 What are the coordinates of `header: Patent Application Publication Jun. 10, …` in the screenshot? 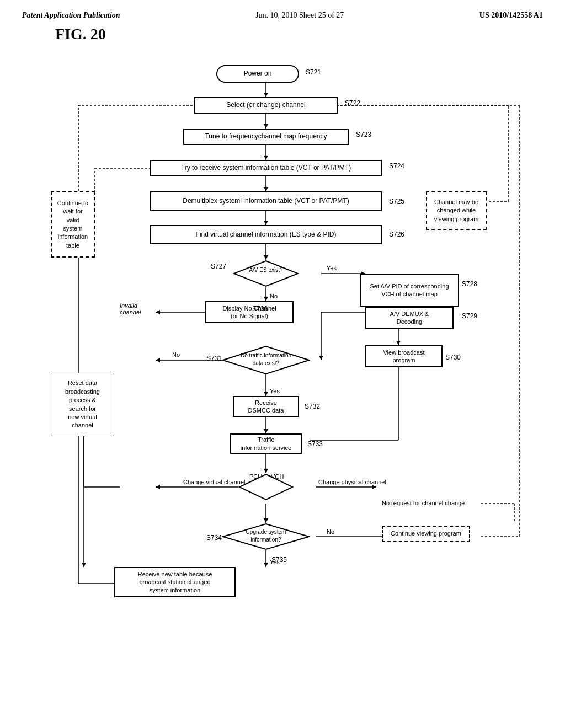 It's located at (282, 15).